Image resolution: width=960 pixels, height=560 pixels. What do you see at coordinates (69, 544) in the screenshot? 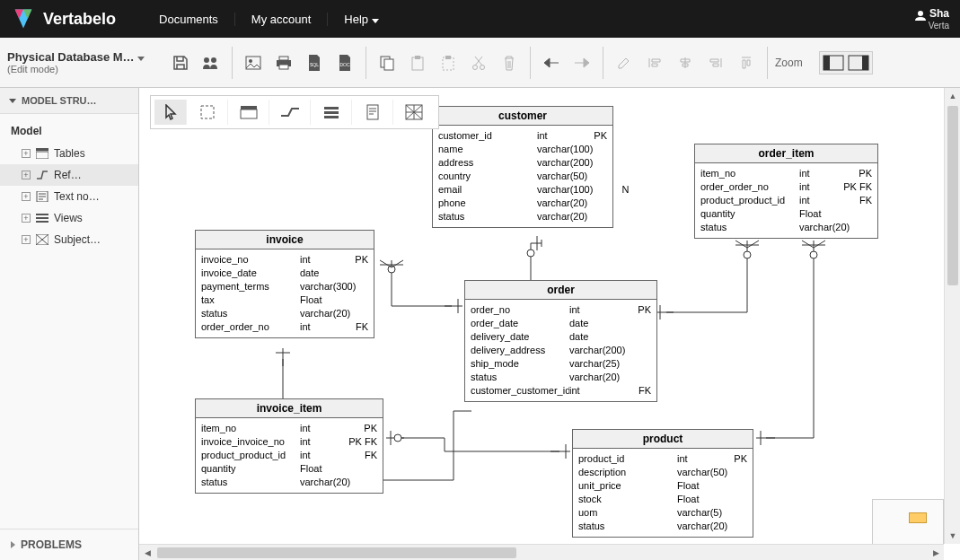
I see `sidebar-problems: PROBLEMS` at bounding box center [69, 544].